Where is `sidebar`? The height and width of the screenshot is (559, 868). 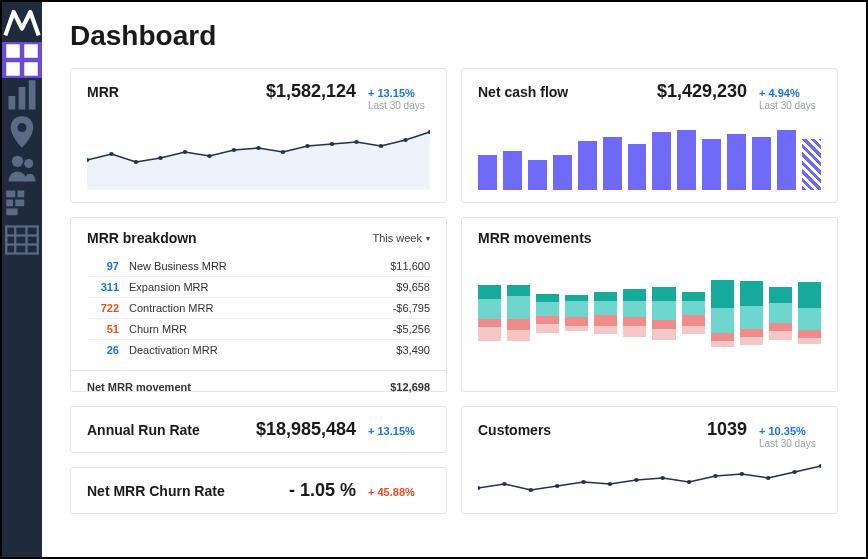 sidebar is located at coordinates (22, 280).